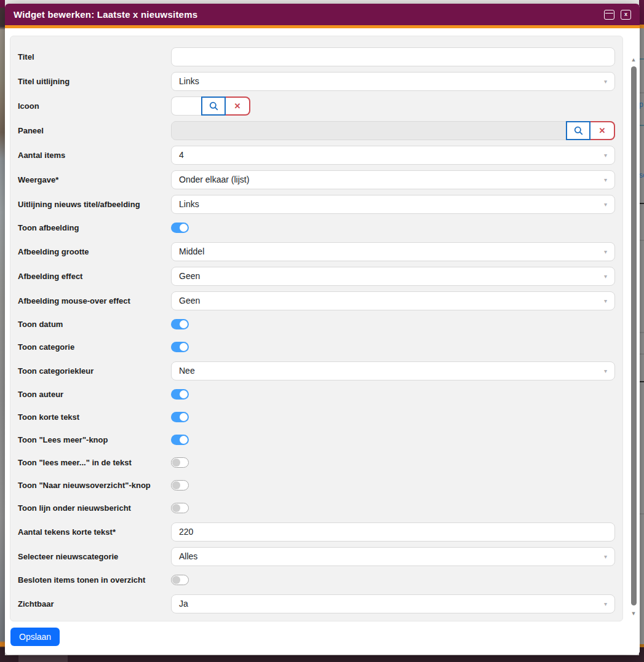  What do you see at coordinates (180, 347) in the screenshot?
I see `toon-categorie-toggle` at bounding box center [180, 347].